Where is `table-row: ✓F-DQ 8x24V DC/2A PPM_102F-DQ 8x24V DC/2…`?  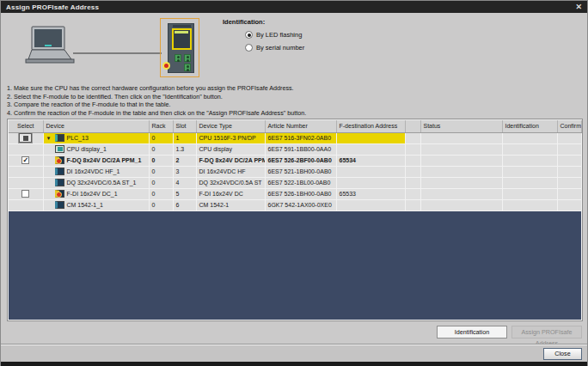
table-row: ✓F-DQ 8x24V DC/2A PPM_102F-DQ 8x24V DC/2… is located at coordinates (295, 160).